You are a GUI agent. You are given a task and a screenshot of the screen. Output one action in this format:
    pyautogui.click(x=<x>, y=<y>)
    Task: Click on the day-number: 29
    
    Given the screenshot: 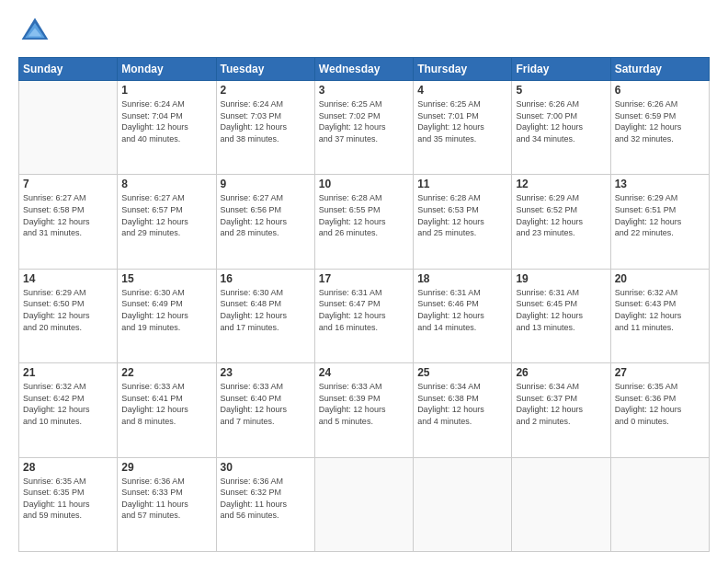 What is the action you would take?
    pyautogui.click(x=166, y=467)
    